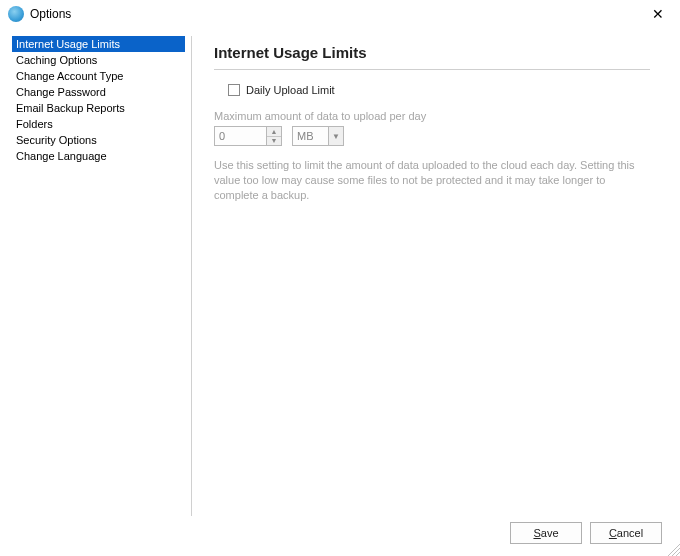 The height and width of the screenshot is (556, 680). What do you see at coordinates (56, 140) in the screenshot?
I see `sidebar-item-label: Security Options` at bounding box center [56, 140].